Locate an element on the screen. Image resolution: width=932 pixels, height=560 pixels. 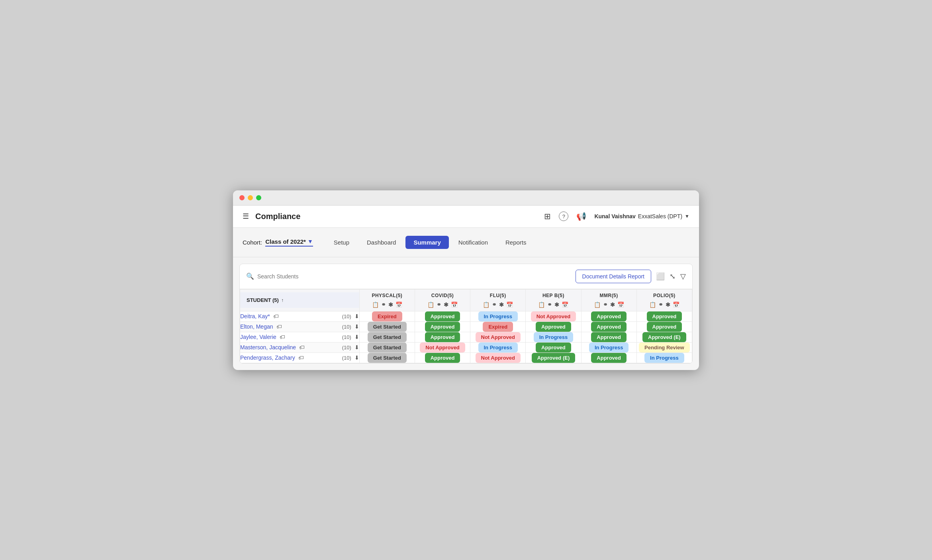
help-icon: ? is located at coordinates (564, 216).